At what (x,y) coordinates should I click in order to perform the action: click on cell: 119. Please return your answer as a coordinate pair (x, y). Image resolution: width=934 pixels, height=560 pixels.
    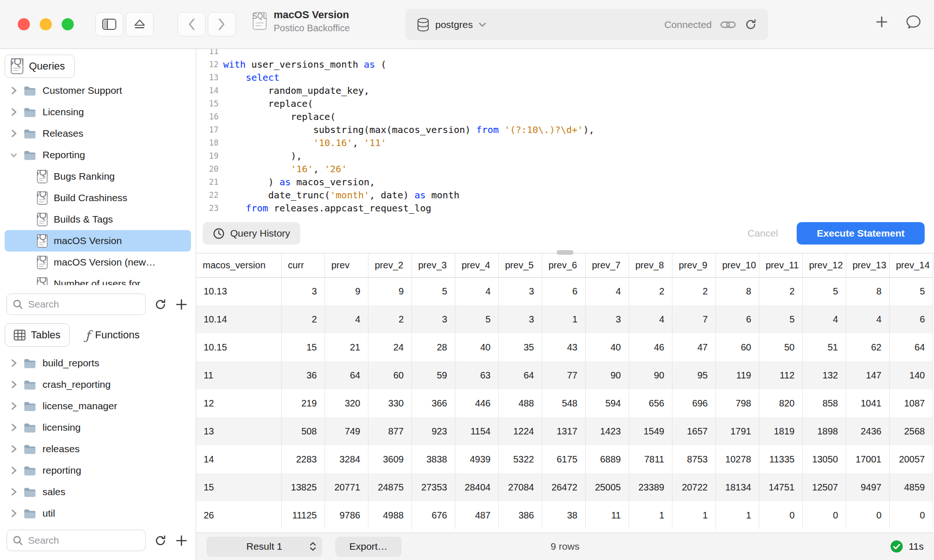
    Looking at the image, I should click on (737, 375).